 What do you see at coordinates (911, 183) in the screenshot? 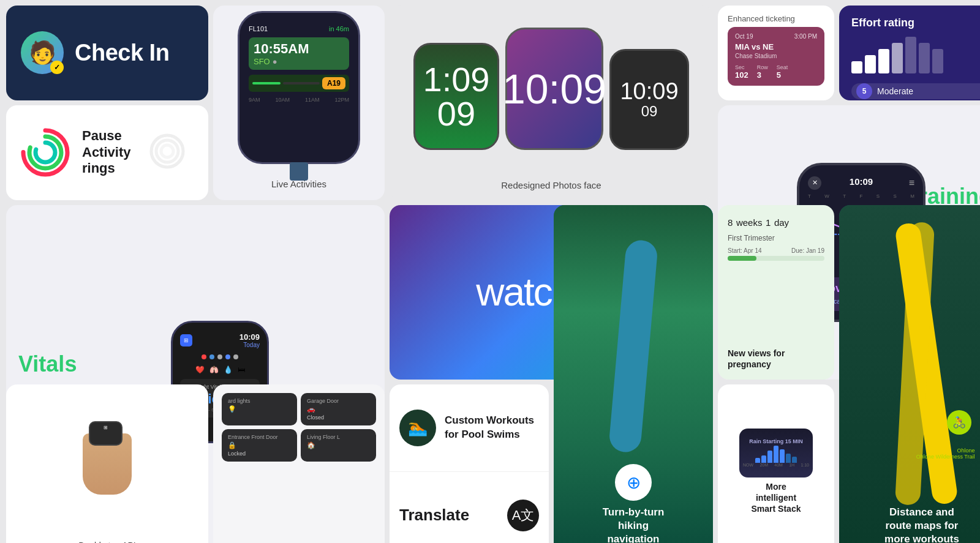
I see `ultra-menu-icon: ≡` at bounding box center [911, 183].